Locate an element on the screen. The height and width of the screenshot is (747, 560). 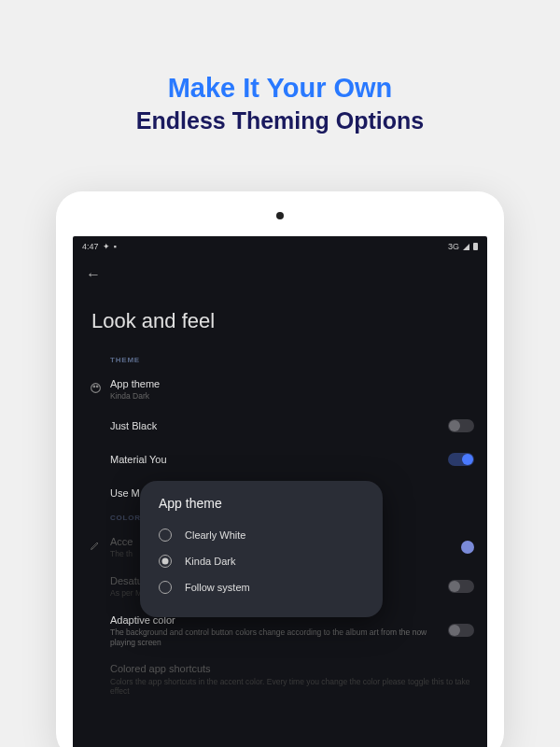
setting-title: Material You is located at coordinates (275, 459).